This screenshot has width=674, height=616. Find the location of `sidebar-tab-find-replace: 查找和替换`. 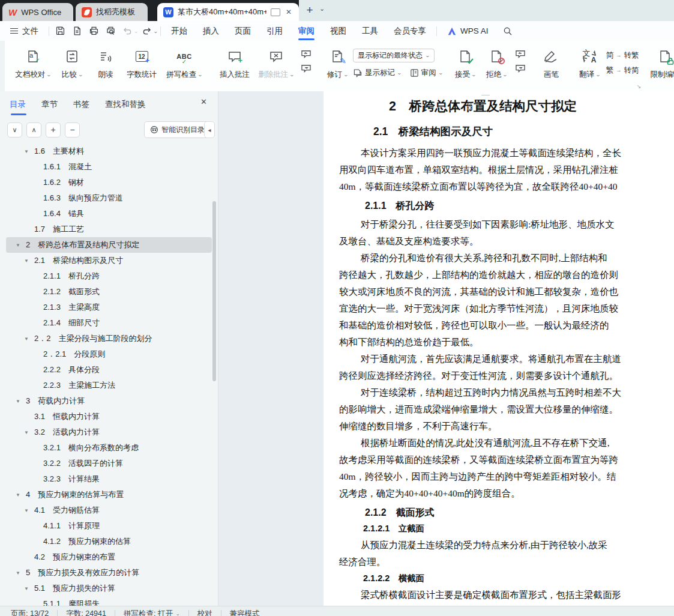

sidebar-tab-find-replace: 查找和替换 is located at coordinates (125, 107).